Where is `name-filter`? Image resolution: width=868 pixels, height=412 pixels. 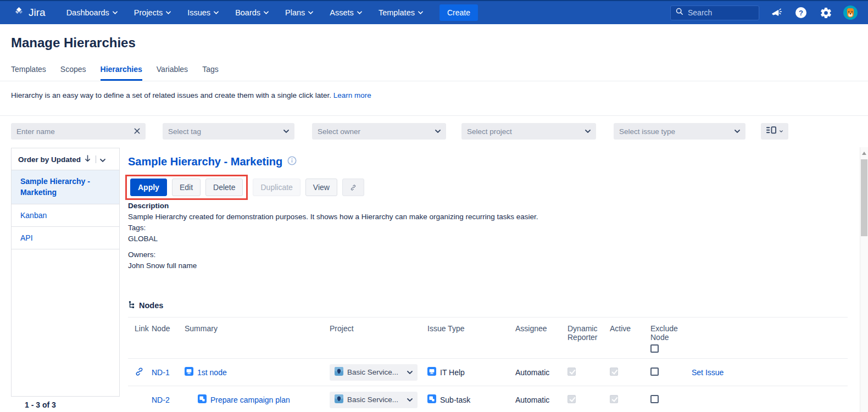
name-filter is located at coordinates (78, 131).